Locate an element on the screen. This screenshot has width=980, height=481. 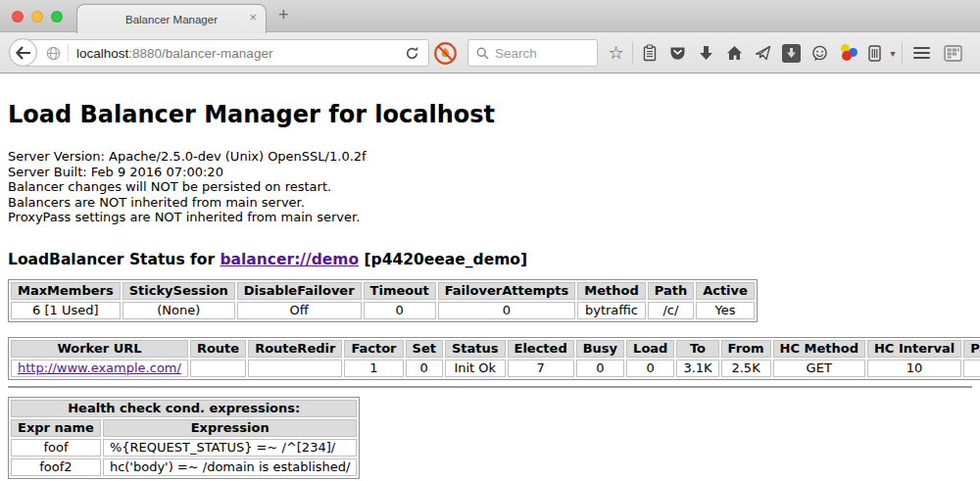
search-icon is located at coordinates (482, 53).